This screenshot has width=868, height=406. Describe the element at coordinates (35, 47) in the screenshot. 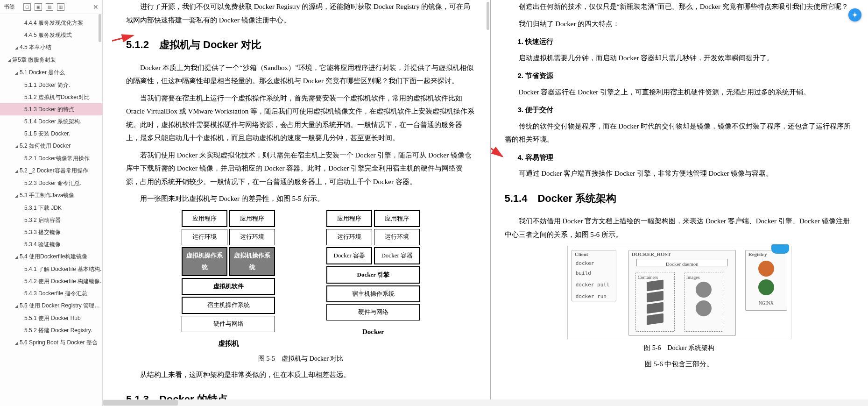

I see `toc-item-label: 4.5 本章小结` at that location.